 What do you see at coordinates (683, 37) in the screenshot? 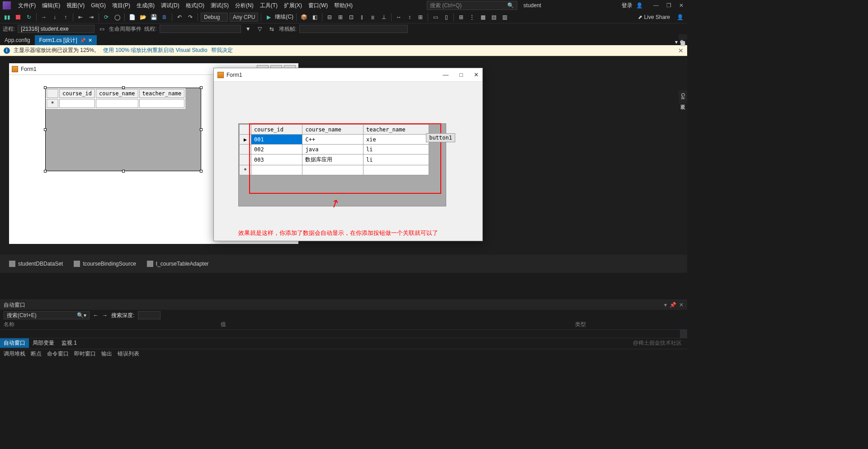
I see `solution-explorer-tab: 解决方案资源管理器` at bounding box center [683, 37].